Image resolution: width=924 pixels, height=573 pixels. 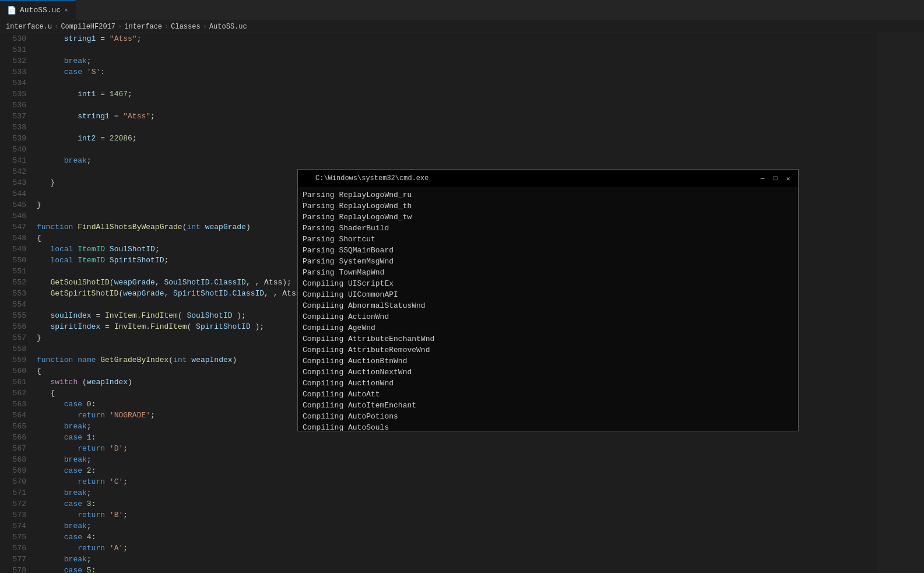 What do you see at coordinates (13, 127) in the screenshot?
I see `line-number: 538` at bounding box center [13, 127].